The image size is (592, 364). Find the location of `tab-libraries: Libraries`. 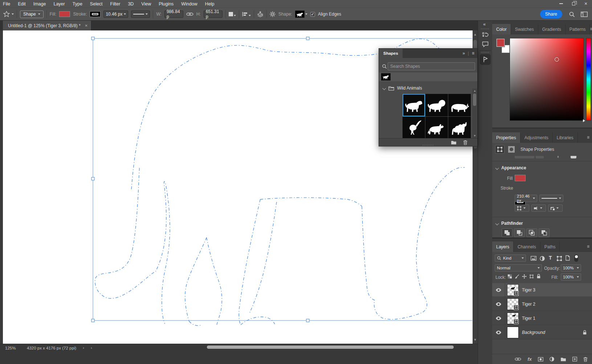

tab-libraries: Libraries is located at coordinates (566, 138).